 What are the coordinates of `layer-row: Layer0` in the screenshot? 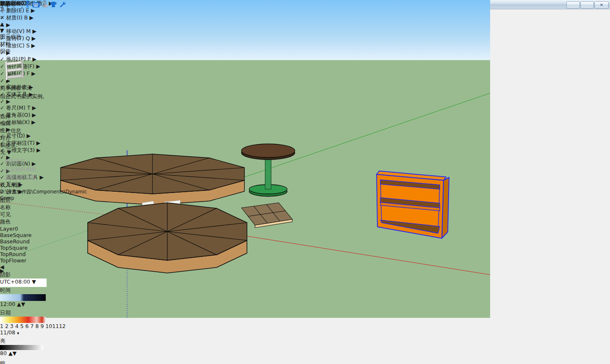 It's located at (57, 229).